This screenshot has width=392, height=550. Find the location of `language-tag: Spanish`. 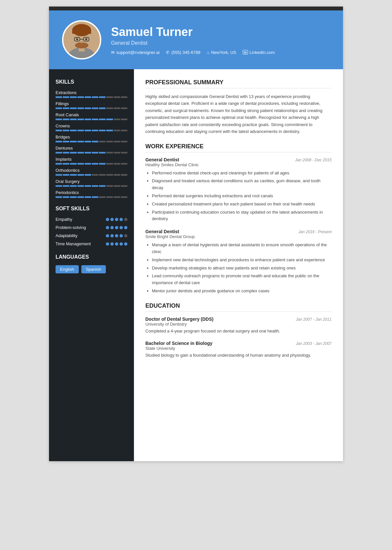

language-tag: Spanish is located at coordinates (93, 269).